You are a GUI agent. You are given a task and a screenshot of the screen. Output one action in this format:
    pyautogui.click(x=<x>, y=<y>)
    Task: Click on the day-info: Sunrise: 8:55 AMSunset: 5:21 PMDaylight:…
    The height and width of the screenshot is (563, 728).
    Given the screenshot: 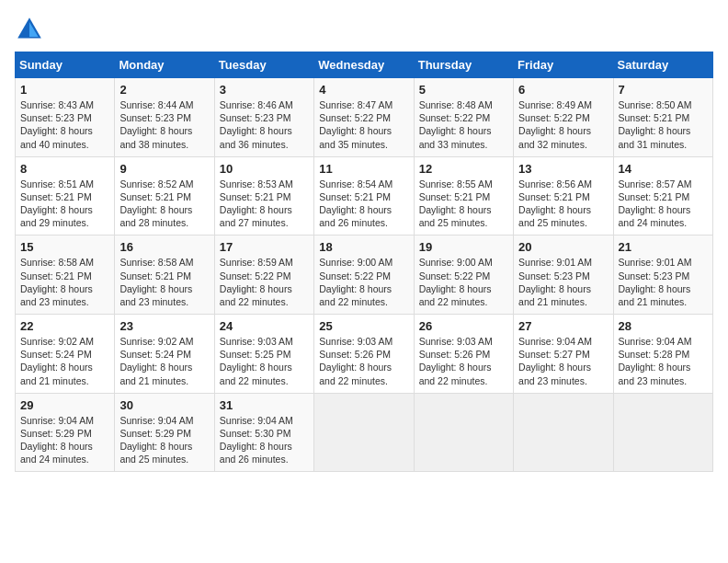 What is the action you would take?
    pyautogui.click(x=463, y=204)
    